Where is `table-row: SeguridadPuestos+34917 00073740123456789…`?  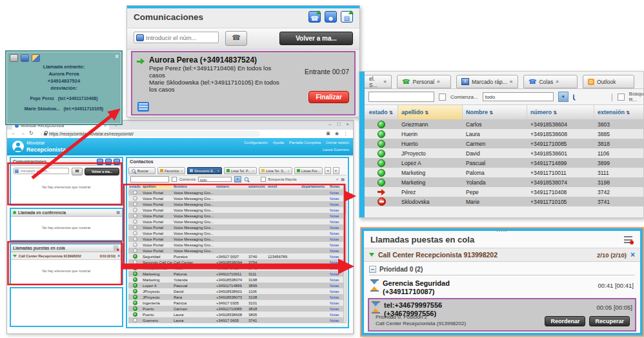 table-row: SeguridadPuestos+34917 00073740123456789… is located at coordinates (236, 257).